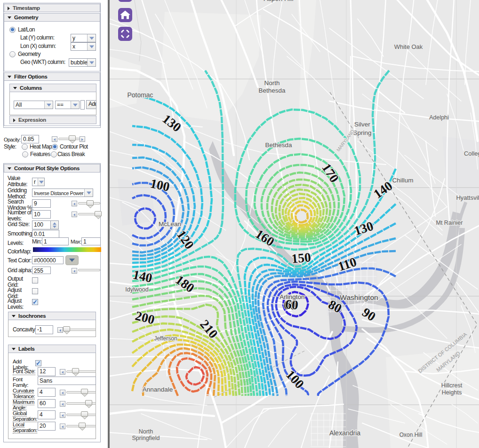 The width and height of the screenshot is (479, 448). I want to click on svg-text: Washington, so click(359, 297).